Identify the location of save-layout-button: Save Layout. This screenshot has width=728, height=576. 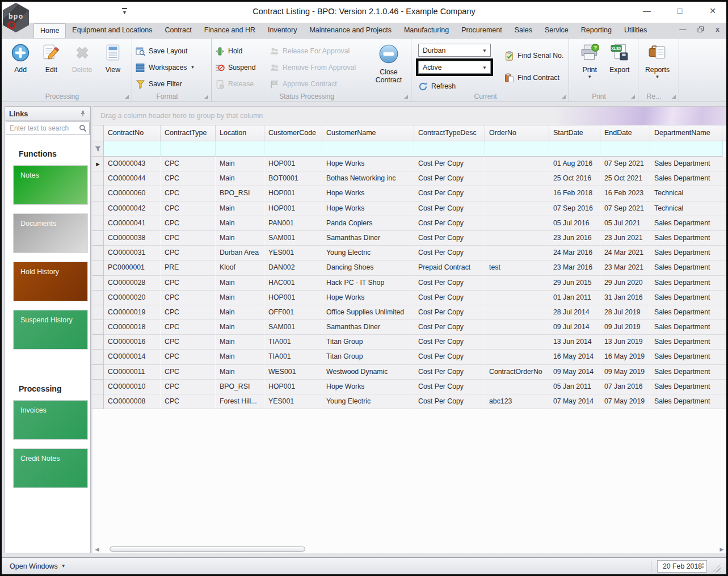
(165, 51).